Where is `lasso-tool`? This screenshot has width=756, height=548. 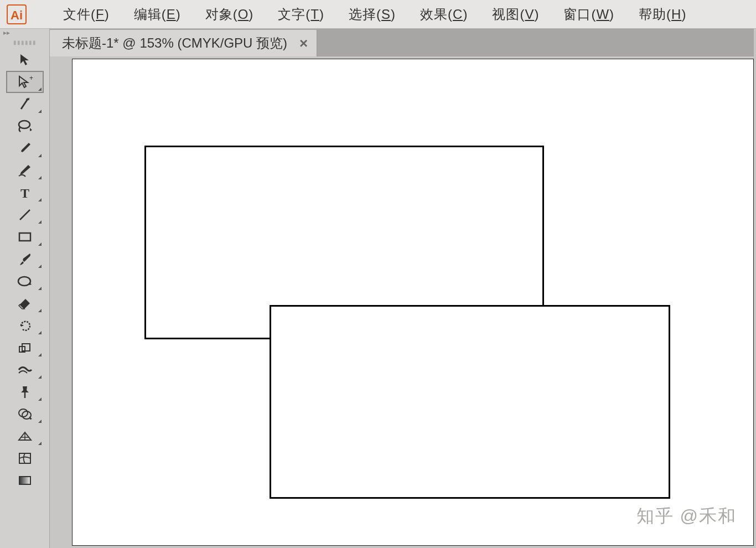 lasso-tool is located at coordinates (25, 126).